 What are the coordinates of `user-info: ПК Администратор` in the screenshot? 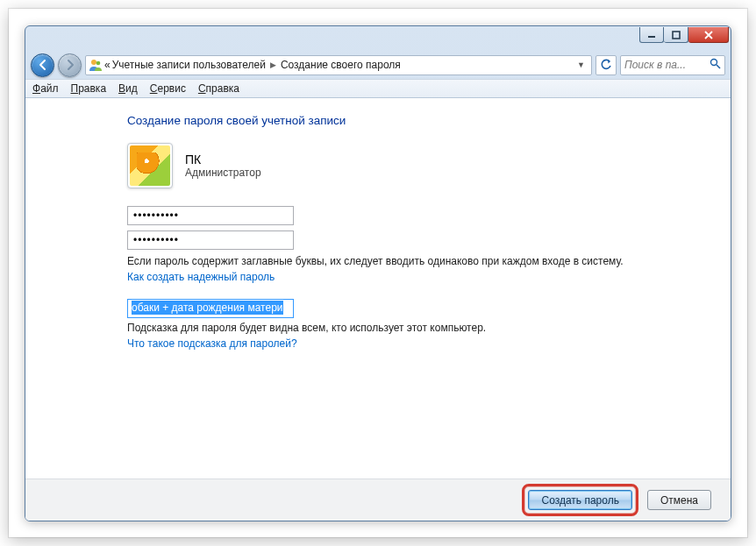 It's located at (223, 166).